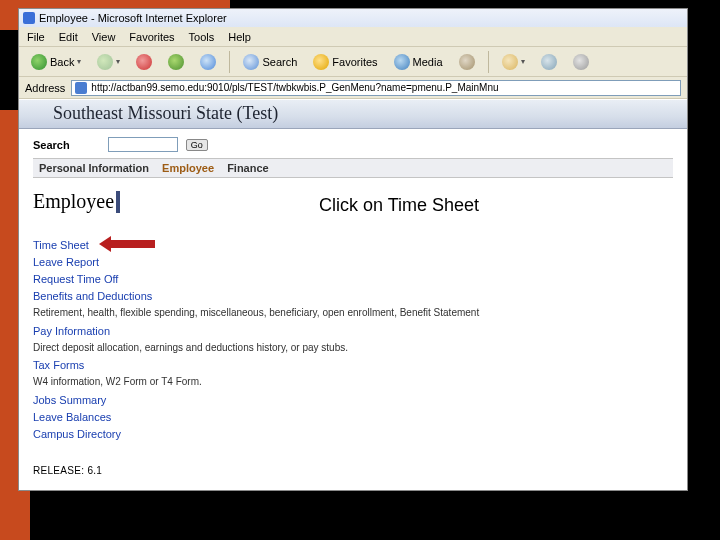  Describe the element at coordinates (467, 62) in the screenshot. I see `history-button` at that location.